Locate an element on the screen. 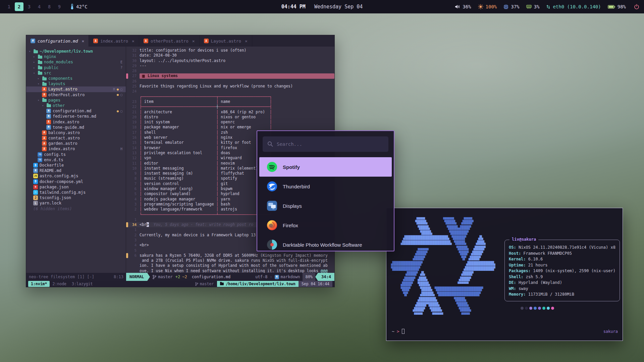  tree-item-index.astro: Aindex.astro is located at coordinates (76, 122).